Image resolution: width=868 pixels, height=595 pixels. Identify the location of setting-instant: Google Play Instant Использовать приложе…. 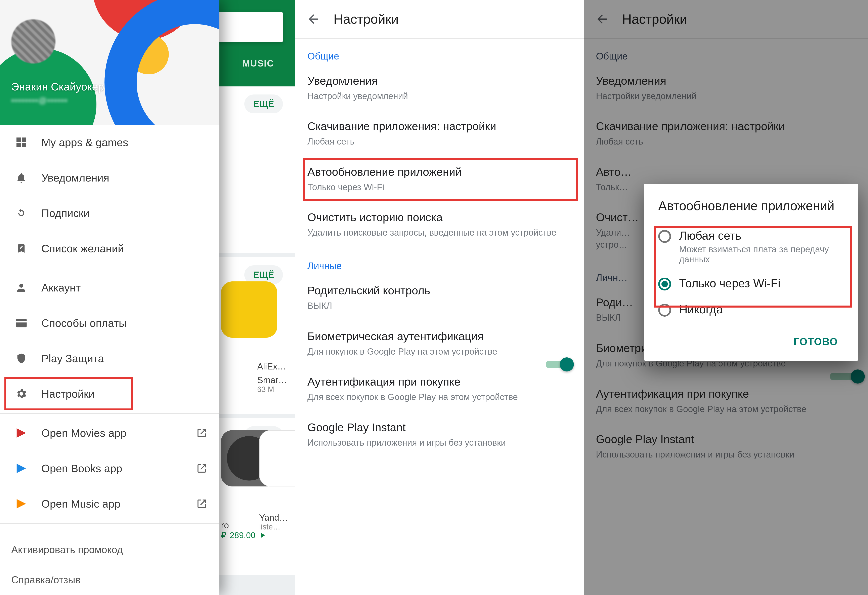
(440, 435).